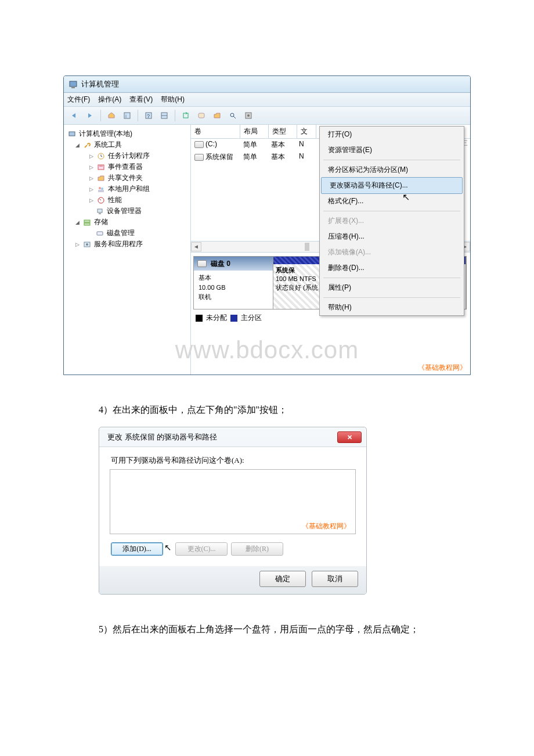 Image resolution: width=534 pixels, height=756 pixels. What do you see at coordinates (233, 502) in the screenshot?
I see `drive-paths-listbox: 《基础教程网》` at bounding box center [233, 502].